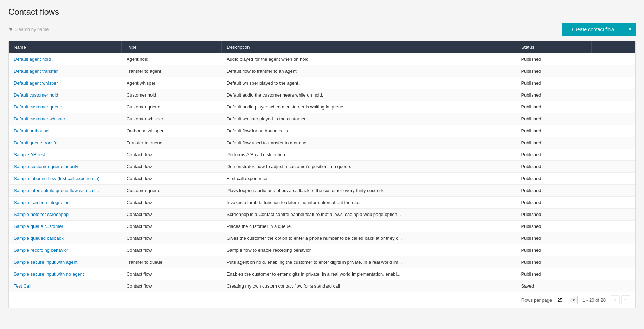 The width and height of the screenshot is (644, 329). What do you see at coordinates (68, 29) in the screenshot?
I see `search-input` at bounding box center [68, 29].